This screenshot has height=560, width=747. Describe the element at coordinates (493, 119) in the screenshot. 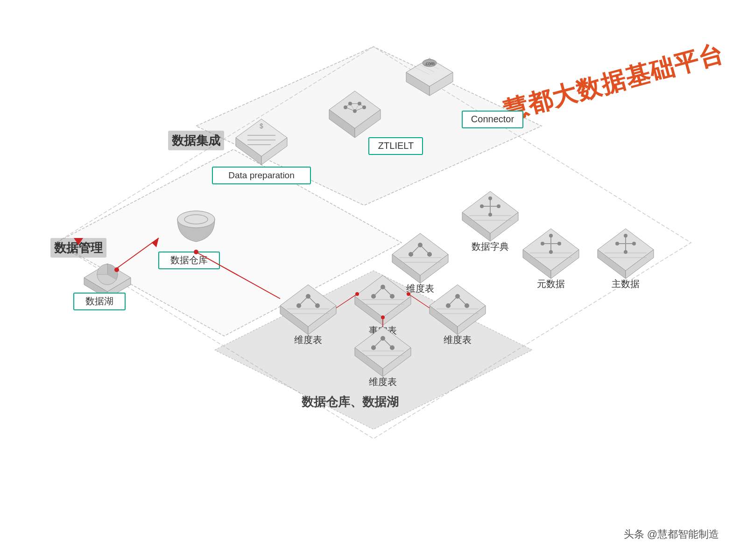

I see `svg-text: Connector` at that location.